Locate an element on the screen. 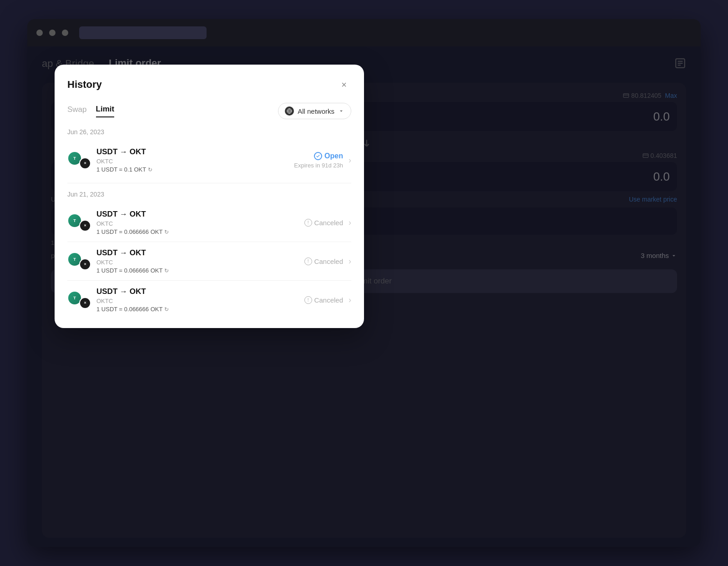 Image resolution: width=728 pixels, height=566 pixels. date-jun26: Jun 26, 2023 is located at coordinates (209, 132).